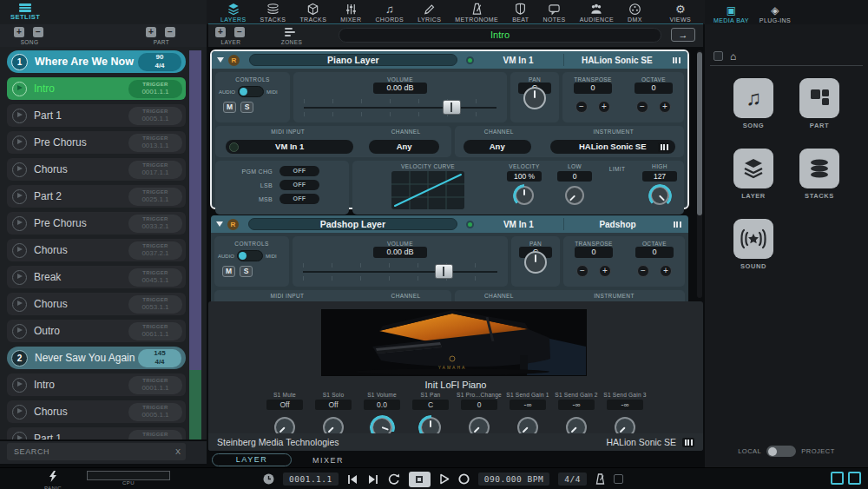 The width and height of the screenshot is (868, 489). What do you see at coordinates (96, 412) in the screenshot?
I see `setlist-part-row: Chorus TRIGGER0005.1.1` at bounding box center [96, 412].